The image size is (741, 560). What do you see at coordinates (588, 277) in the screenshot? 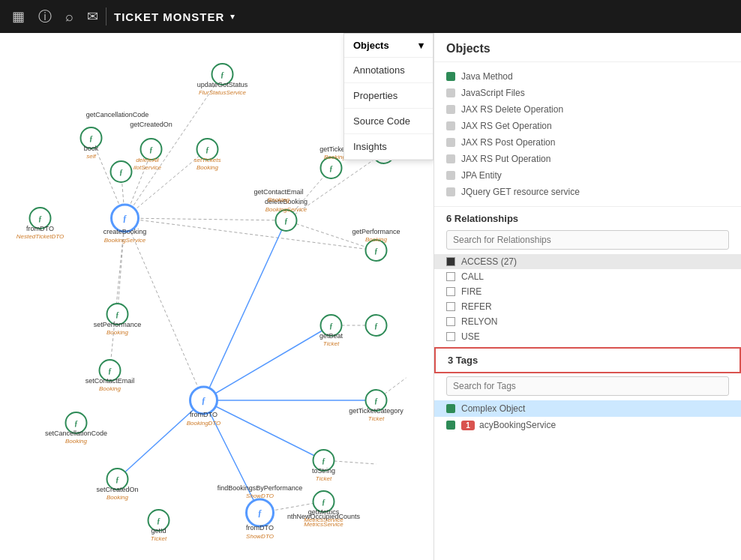
I see `rel-item-call: CALL` at bounding box center [588, 277].